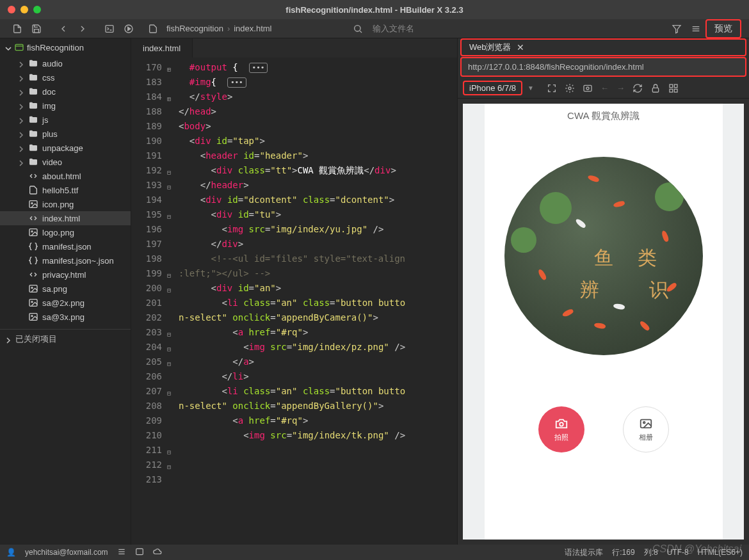 This screenshot has width=749, height=560. Describe the element at coordinates (195, 28) in the screenshot. I see `breadcrumb-project: fishRecognition` at that location.